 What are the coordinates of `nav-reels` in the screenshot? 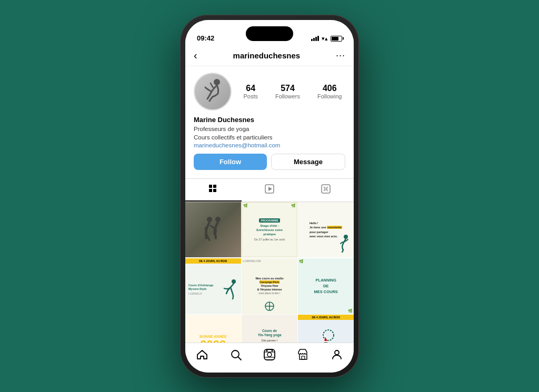 It's located at (270, 356).